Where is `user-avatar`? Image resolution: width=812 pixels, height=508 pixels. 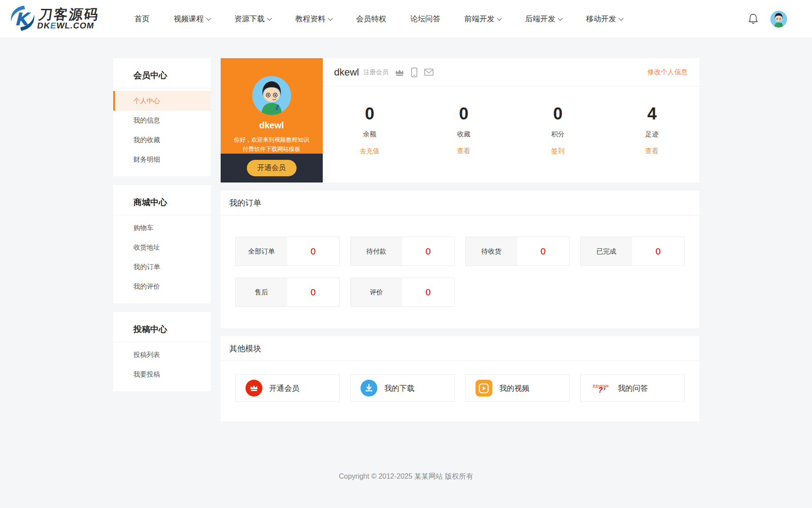
user-avatar is located at coordinates (779, 19).